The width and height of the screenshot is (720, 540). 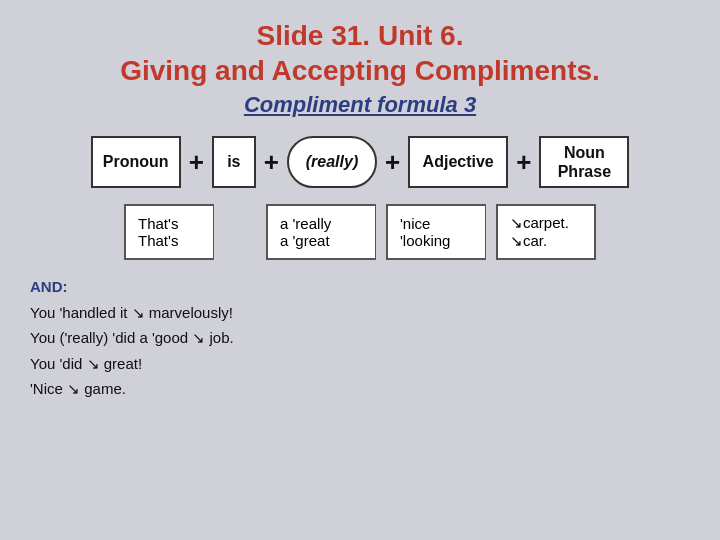 I want to click on plus-3: +, so click(x=392, y=162).